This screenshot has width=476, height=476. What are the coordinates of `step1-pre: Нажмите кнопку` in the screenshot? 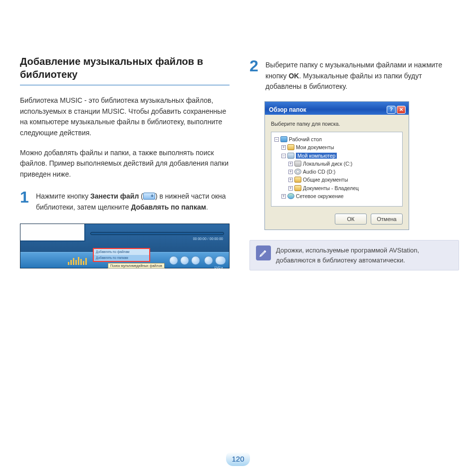 It's located at (63, 196).